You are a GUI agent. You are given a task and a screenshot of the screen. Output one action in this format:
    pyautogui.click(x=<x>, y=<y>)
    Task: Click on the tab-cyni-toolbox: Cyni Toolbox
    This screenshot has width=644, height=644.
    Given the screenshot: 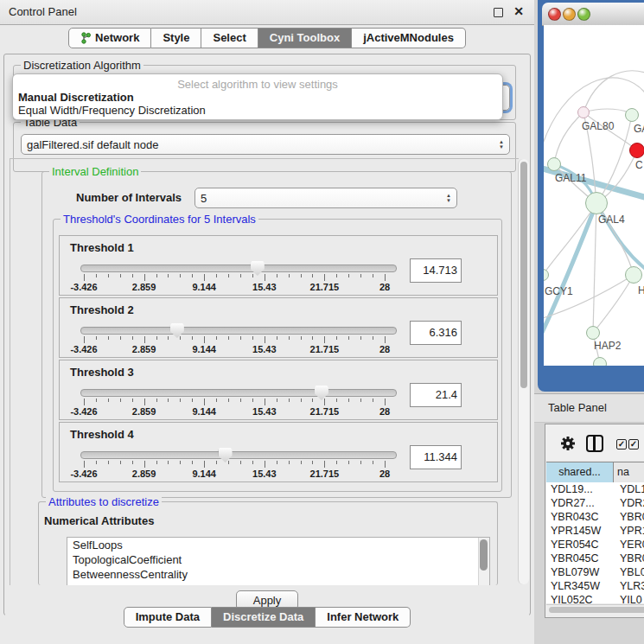 What is the action you would take?
    pyautogui.click(x=305, y=38)
    